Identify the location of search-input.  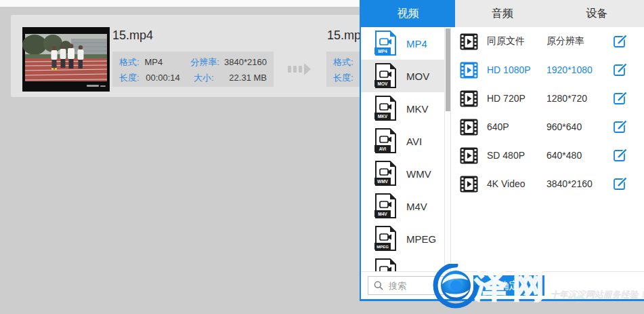
(426, 286).